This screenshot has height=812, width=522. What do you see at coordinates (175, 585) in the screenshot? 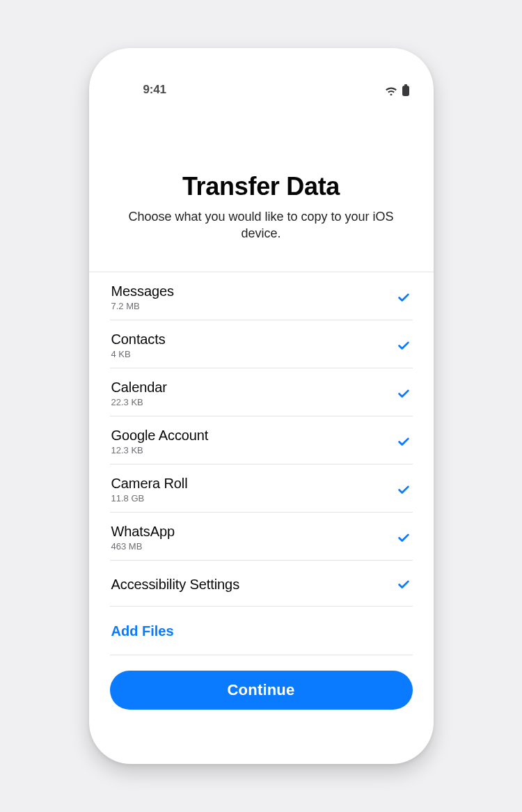
I see `item-label: Accessibility Settings` at bounding box center [175, 585].